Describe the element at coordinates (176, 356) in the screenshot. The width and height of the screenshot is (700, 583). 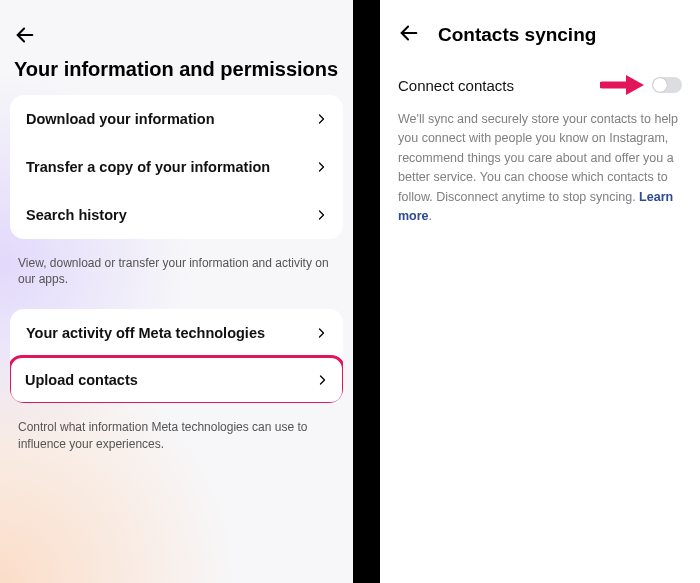
I see `info-card-2: Your activity off Meta technologies Uplo…` at that location.